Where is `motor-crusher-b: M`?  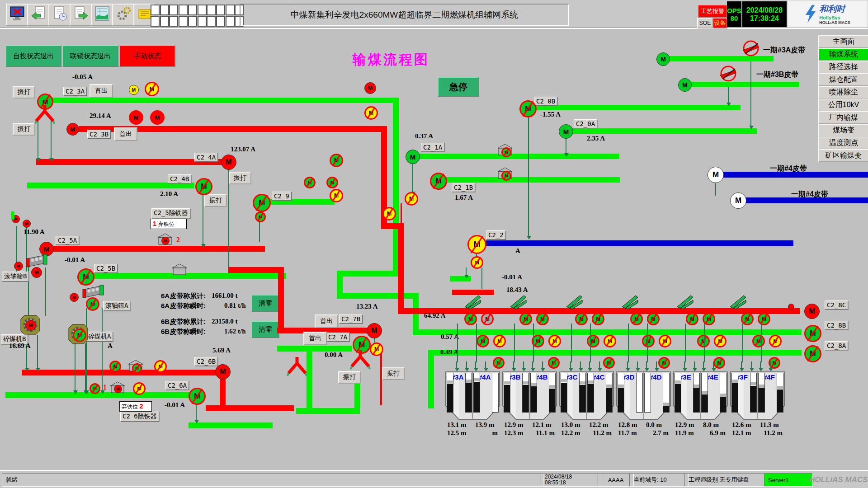
motor-crusher-b: M is located at coordinates (31, 325).